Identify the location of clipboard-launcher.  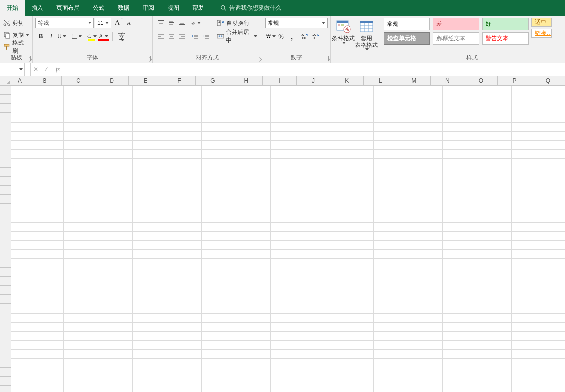
(28, 58).